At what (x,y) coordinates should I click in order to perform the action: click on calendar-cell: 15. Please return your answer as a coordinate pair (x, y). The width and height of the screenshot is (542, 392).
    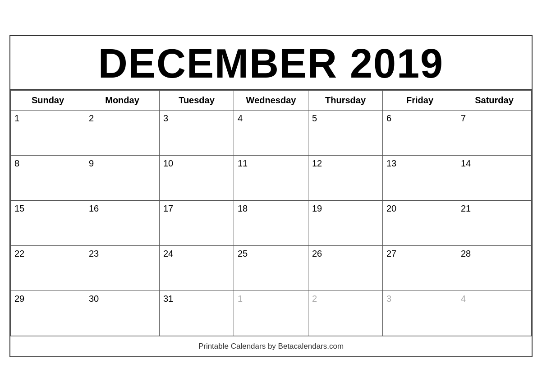
    Looking at the image, I should click on (48, 223).